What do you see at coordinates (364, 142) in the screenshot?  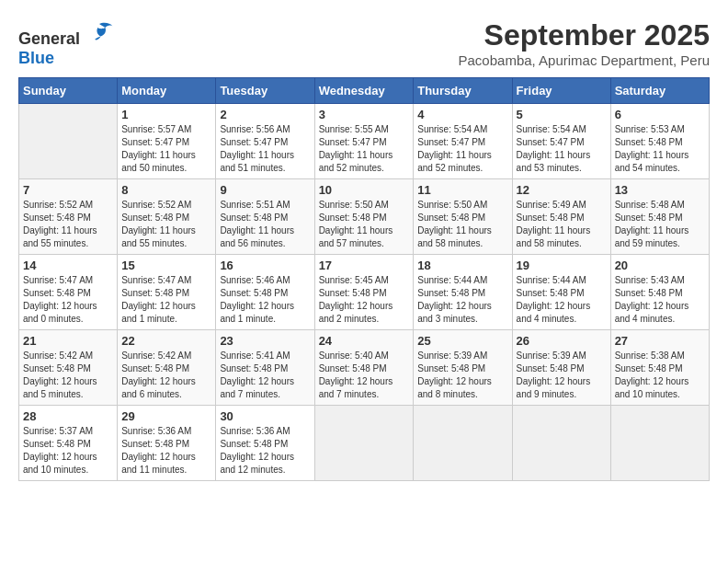 I see `week-row-1: 1Sunrise: 5:57 AM Sunset: 5:47 PM Daylig…` at bounding box center [364, 142].